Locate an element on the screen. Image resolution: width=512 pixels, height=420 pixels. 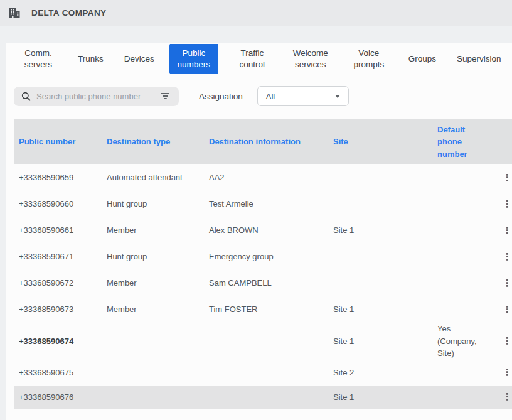
cell-public-number: +33368590660 is located at coordinates (60, 204).